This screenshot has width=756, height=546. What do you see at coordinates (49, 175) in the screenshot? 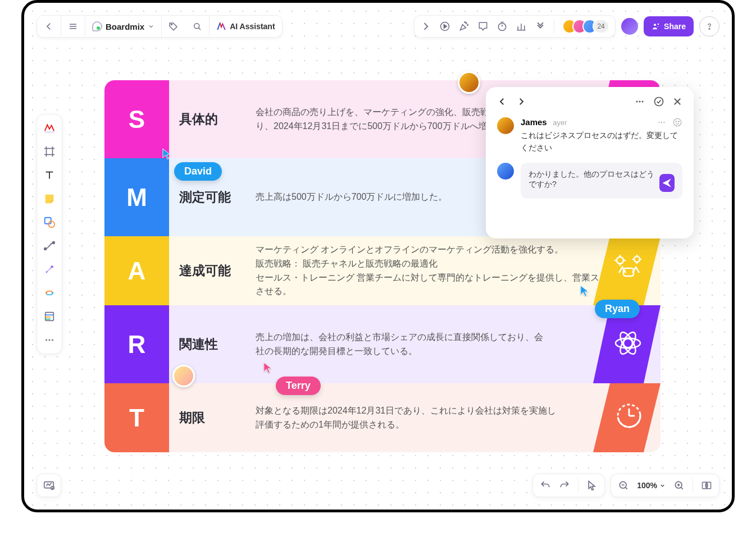
I see `text-tool` at bounding box center [49, 175].